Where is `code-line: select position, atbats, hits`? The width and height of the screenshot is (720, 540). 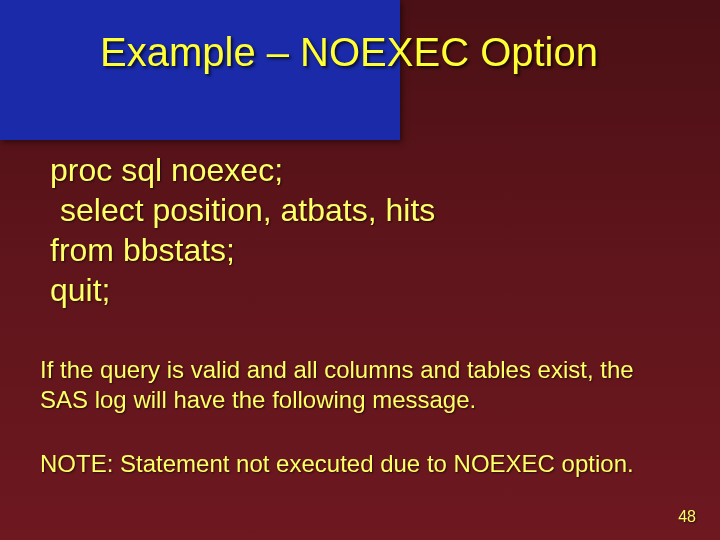 code-line: select position, atbats, hits is located at coordinates (365, 210).